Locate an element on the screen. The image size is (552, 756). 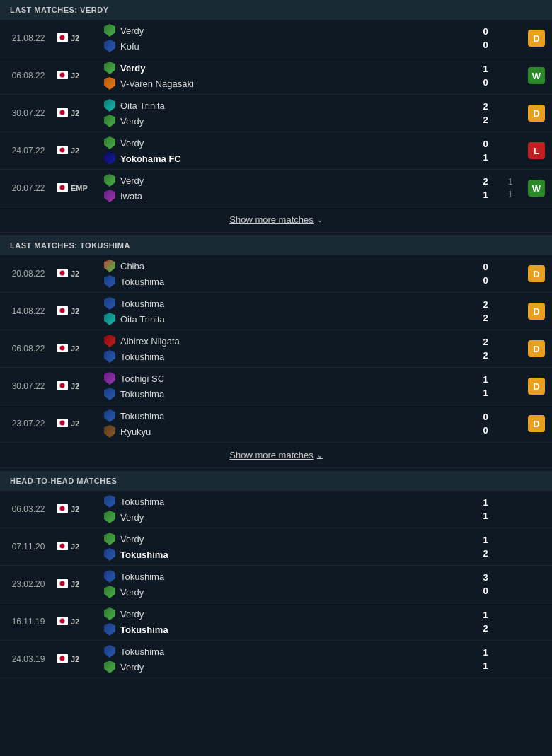
teams-col: Tokushima Oita Trinita is located at coordinates (285, 311).